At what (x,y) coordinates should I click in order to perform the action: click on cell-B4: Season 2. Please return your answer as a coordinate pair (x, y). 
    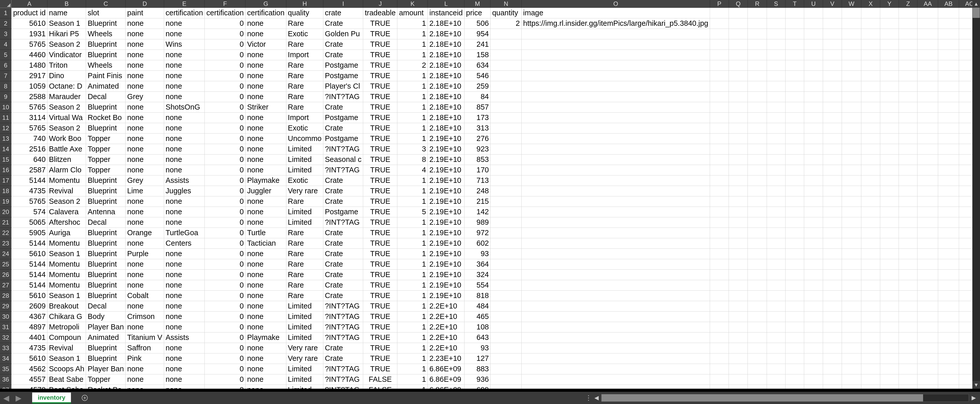
    Looking at the image, I should click on (67, 44).